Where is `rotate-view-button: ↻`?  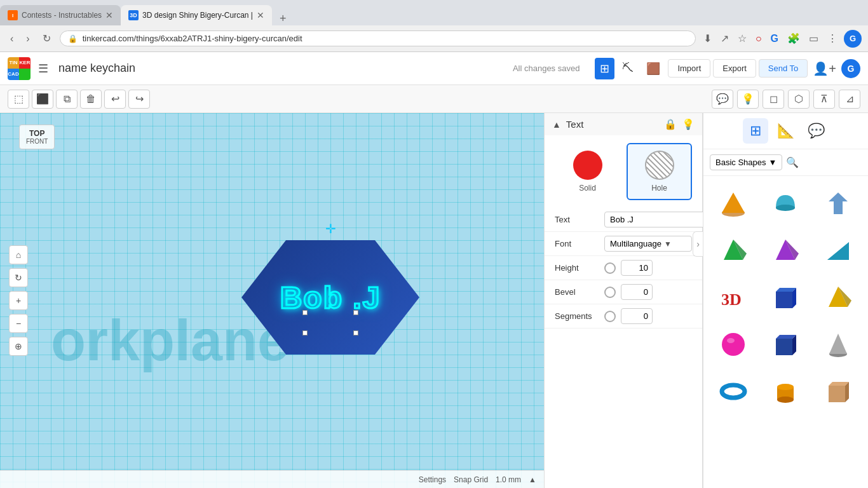
rotate-view-button: ↻ is located at coordinates (18, 278).